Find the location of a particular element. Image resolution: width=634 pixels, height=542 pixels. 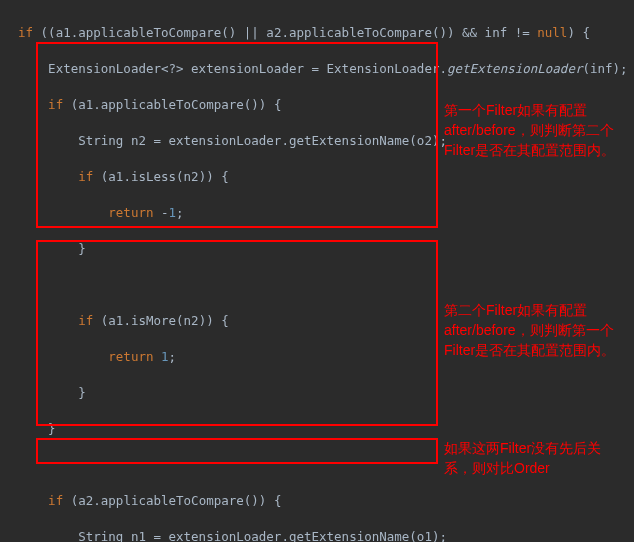

code-line: if ((a1.applicableToCompare() || a2.appl… is located at coordinates (317, 33).